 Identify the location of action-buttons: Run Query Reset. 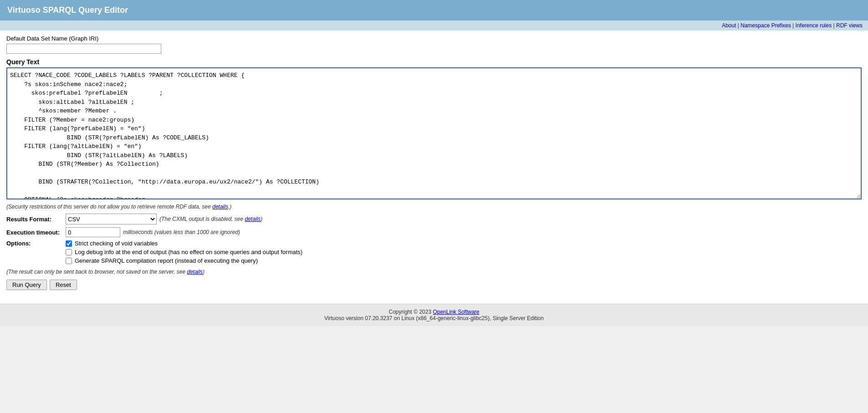
(434, 285).